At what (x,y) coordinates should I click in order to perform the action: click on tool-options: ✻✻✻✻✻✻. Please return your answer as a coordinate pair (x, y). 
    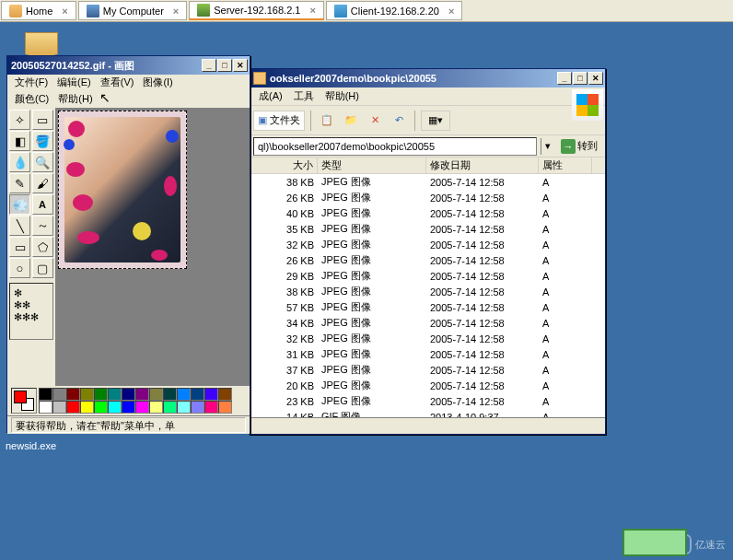
    Looking at the image, I should click on (31, 311).